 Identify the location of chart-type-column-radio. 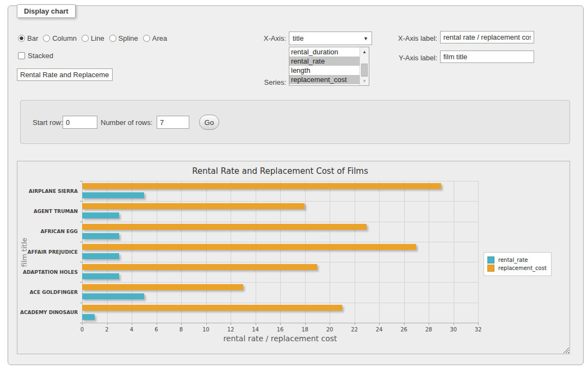
(47, 38).